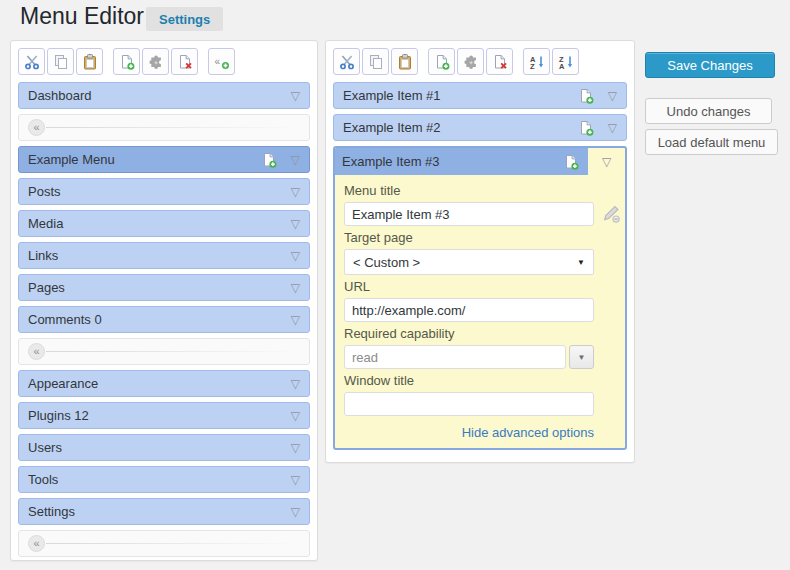  Describe the element at coordinates (160, 416) in the screenshot. I see `menu-item-label: Plugins 12` at that location.